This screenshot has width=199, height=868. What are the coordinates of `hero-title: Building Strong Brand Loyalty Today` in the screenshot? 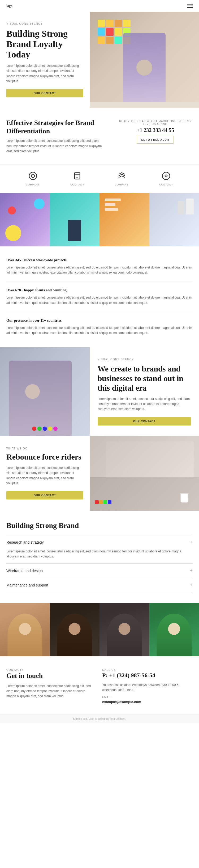 It's located at (45, 44).